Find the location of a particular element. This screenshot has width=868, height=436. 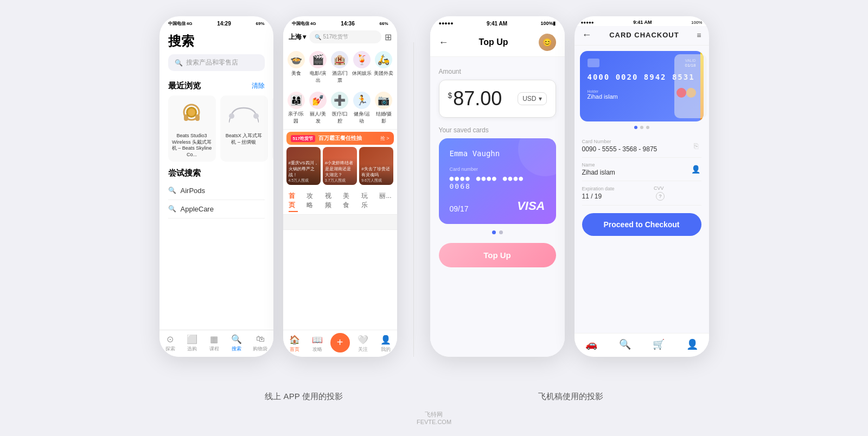

cc-card-ghost is located at coordinates (691, 86).